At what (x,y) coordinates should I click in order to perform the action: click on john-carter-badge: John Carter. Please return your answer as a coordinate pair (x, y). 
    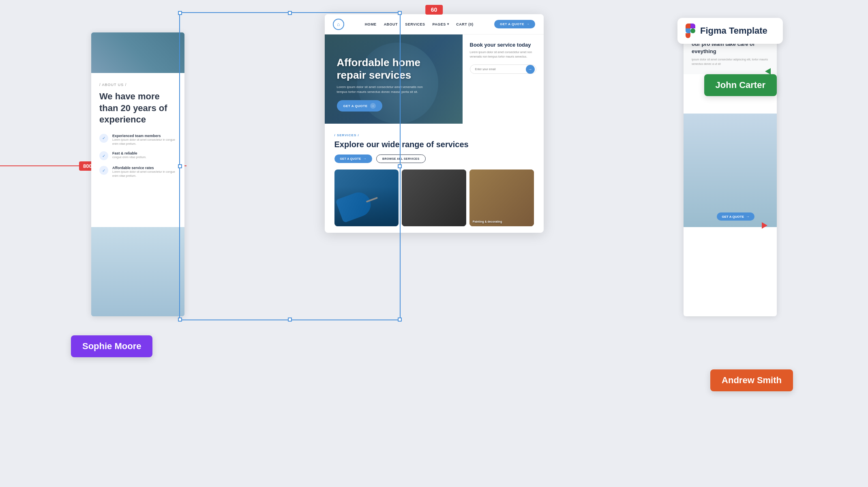
    Looking at the image, I should click on (740, 85).